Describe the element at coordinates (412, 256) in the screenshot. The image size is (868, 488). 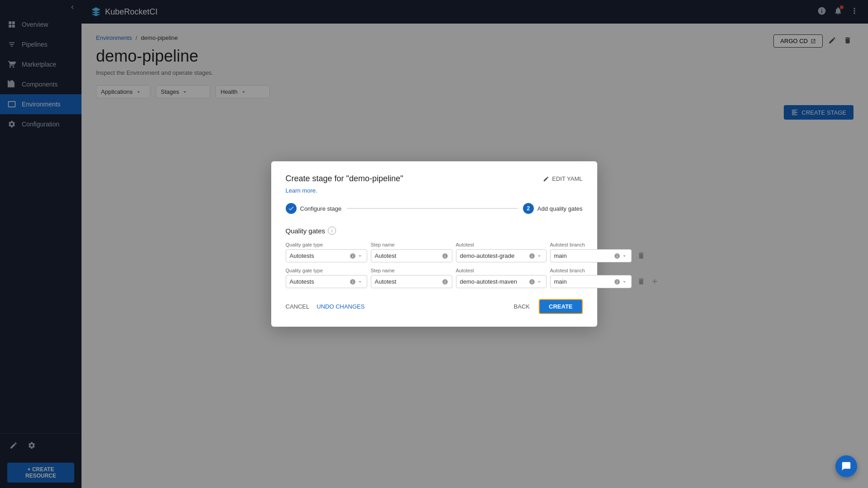
I see `gate1-stepname-select: Autotest` at that location.